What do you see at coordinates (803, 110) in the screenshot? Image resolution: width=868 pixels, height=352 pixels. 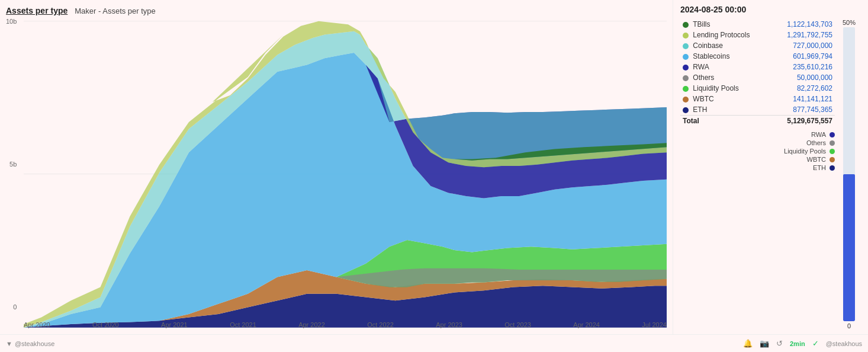 I see `legend-value: 877,745,365` at bounding box center [803, 110].